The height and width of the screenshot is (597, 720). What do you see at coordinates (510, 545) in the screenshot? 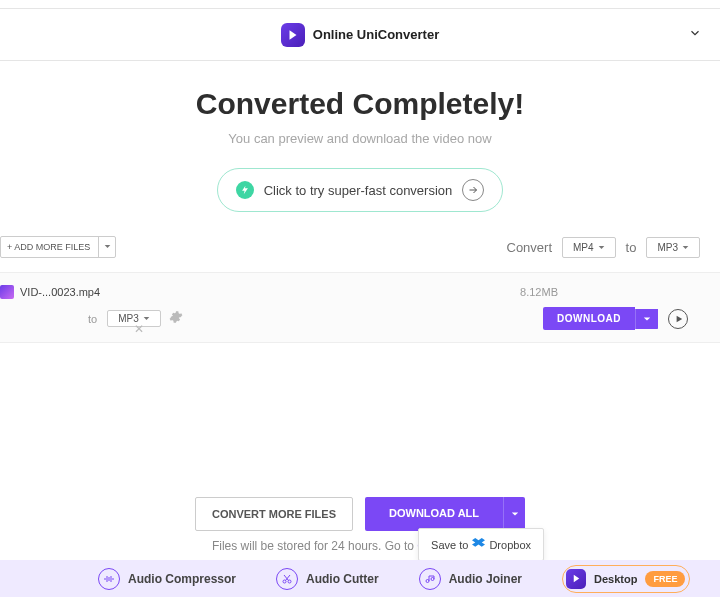
I see `dropbox-label: Dropbox` at bounding box center [510, 545].